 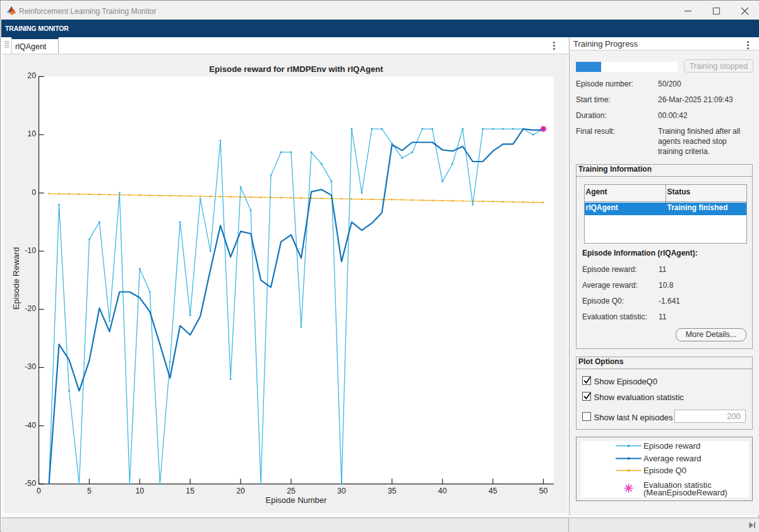 I want to click on svg-text: 45, so click(x=493, y=491).